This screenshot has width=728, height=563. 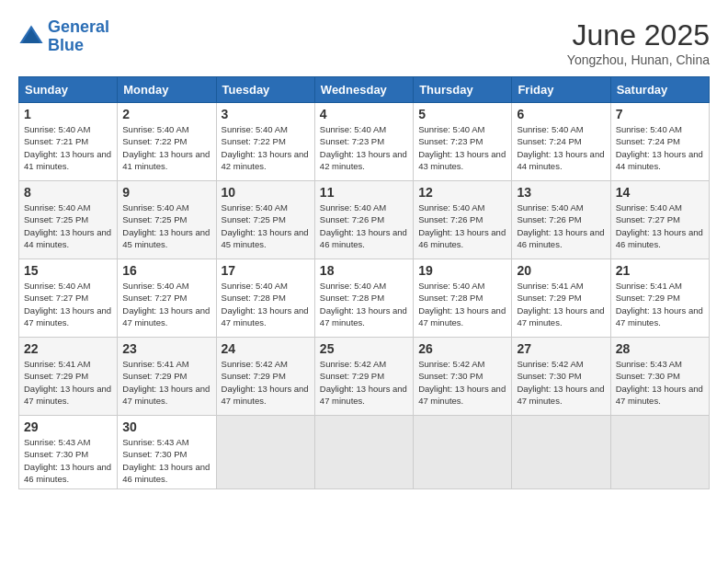 I want to click on day-number: 4, so click(x=364, y=114).